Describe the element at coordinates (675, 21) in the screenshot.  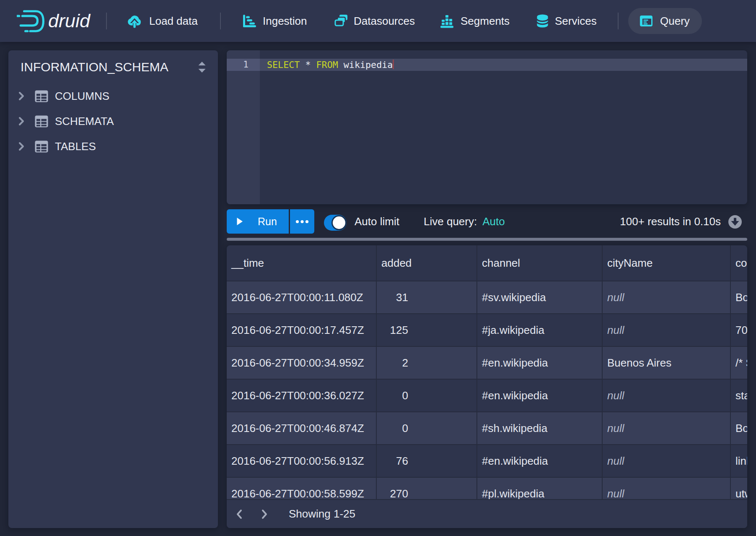
I see `nav-item-label: Query` at that location.